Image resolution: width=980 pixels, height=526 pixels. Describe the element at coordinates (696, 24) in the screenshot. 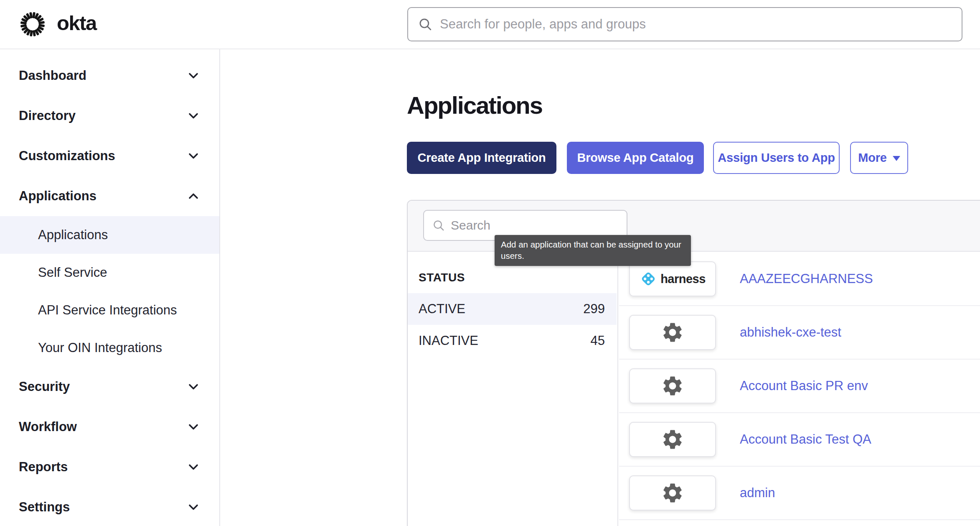

I see `global-search-input` at that location.